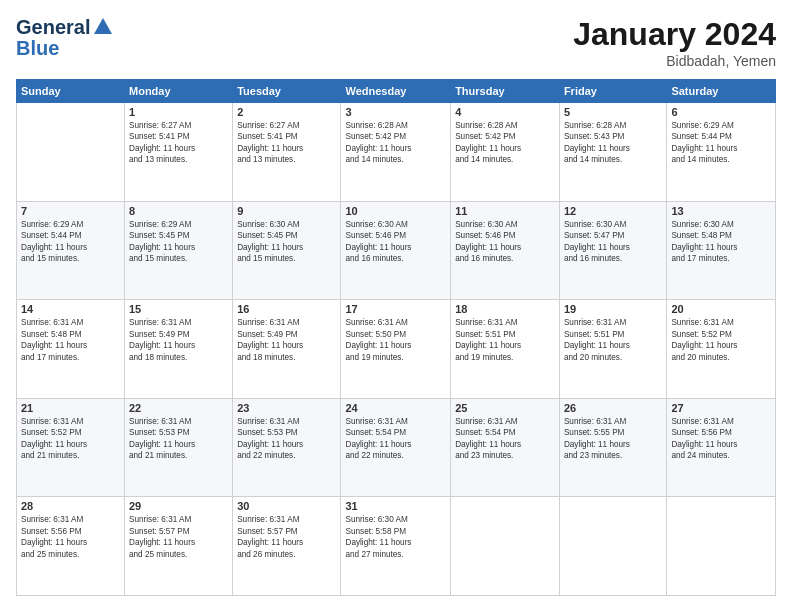 Image resolution: width=792 pixels, height=612 pixels. Describe the element at coordinates (179, 546) in the screenshot. I see `calendar-cell: 29Sunrise: 6:31 AM Sunset: 5:57 PM Dayli…` at that location.